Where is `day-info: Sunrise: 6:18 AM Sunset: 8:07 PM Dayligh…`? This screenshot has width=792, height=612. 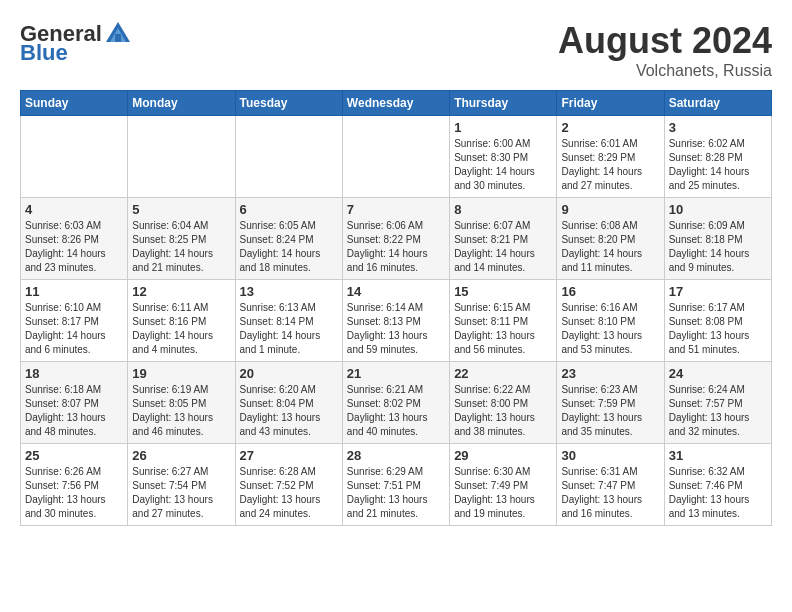 day-info: Sunrise: 6:18 AM Sunset: 8:07 PM Dayligh… is located at coordinates (74, 411).